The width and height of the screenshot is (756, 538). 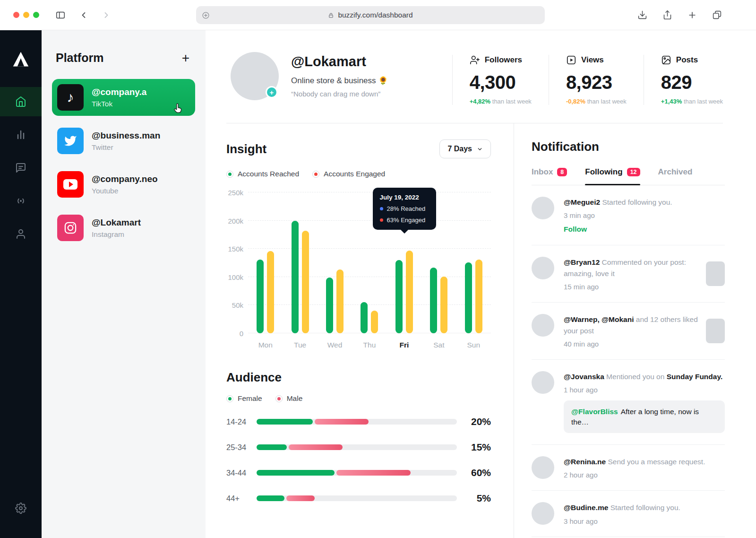 What do you see at coordinates (687, 60) in the screenshot?
I see `stat-label: Posts` at bounding box center [687, 60].